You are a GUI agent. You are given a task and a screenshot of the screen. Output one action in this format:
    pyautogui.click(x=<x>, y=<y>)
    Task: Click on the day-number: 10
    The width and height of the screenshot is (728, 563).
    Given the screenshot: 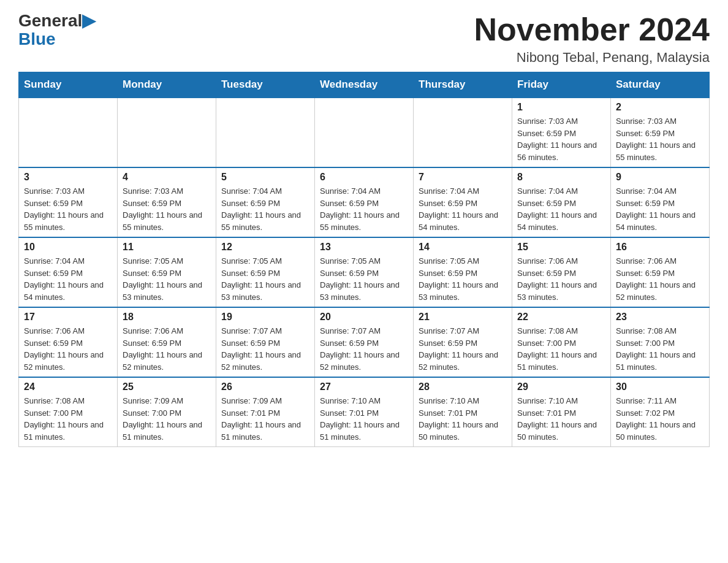 What is the action you would take?
    pyautogui.click(x=68, y=247)
    